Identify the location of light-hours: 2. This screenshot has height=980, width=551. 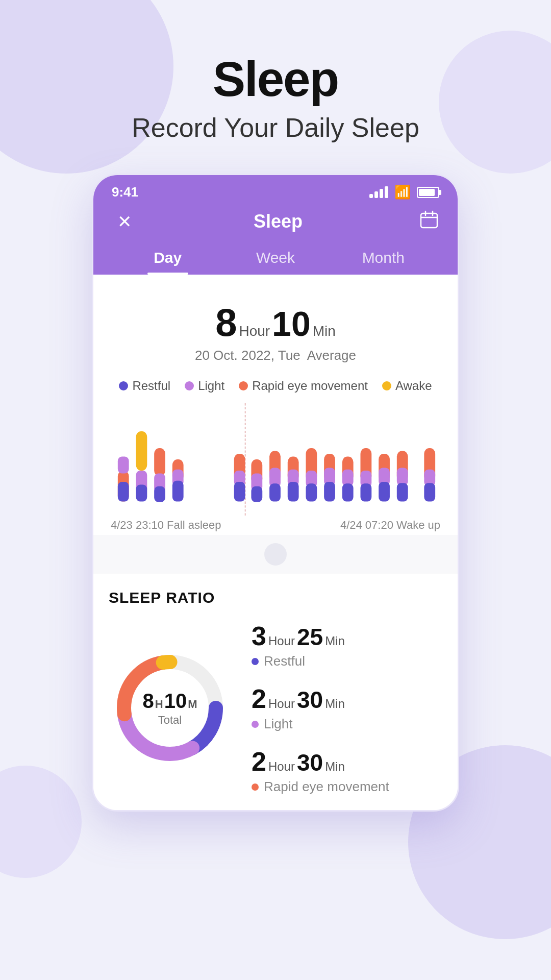
(259, 699).